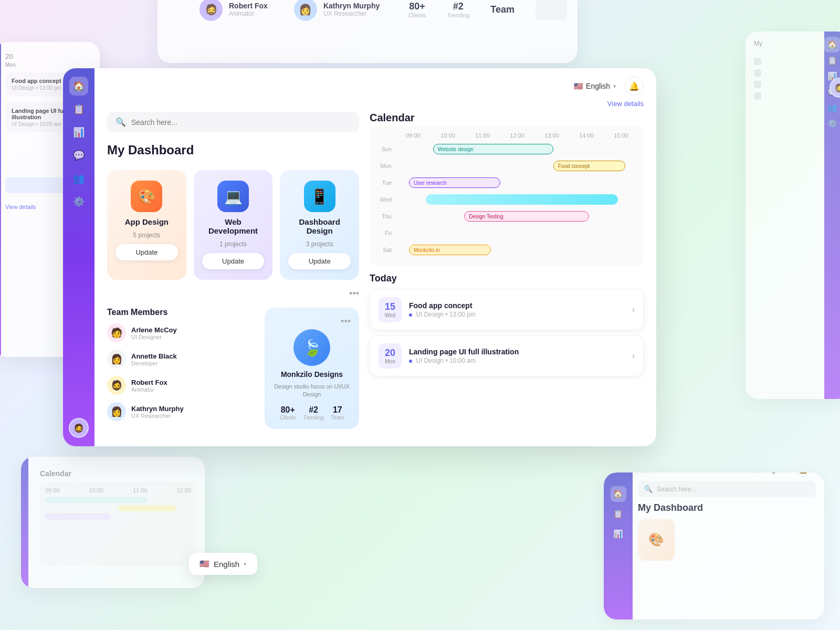 The image size is (840, 630). Describe the element at coordinates (147, 252) in the screenshot. I see `app-design-update-button: Update` at that location.